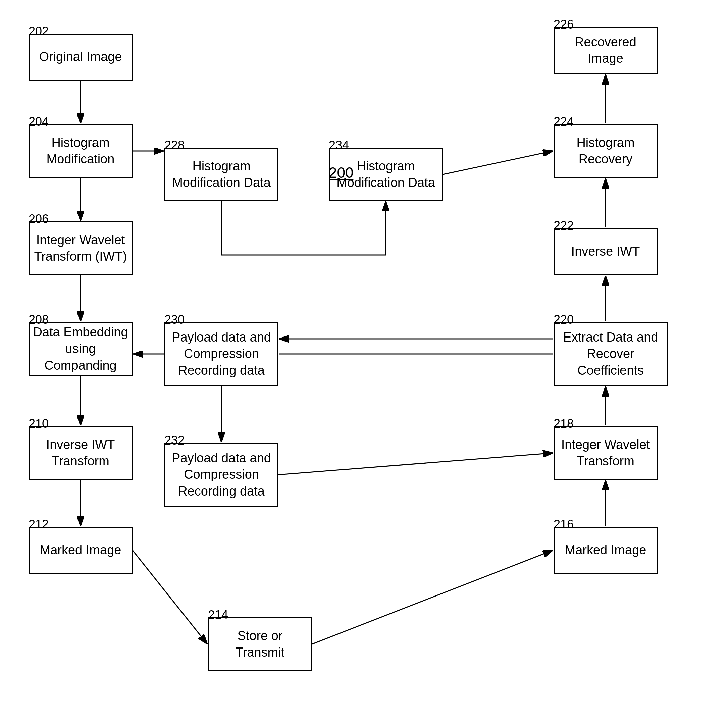 This screenshot has height=726, width=728. What do you see at coordinates (81, 453) in the screenshot?
I see `inverse-iwt-210-label: Inverse IWT Transform` at bounding box center [81, 453].